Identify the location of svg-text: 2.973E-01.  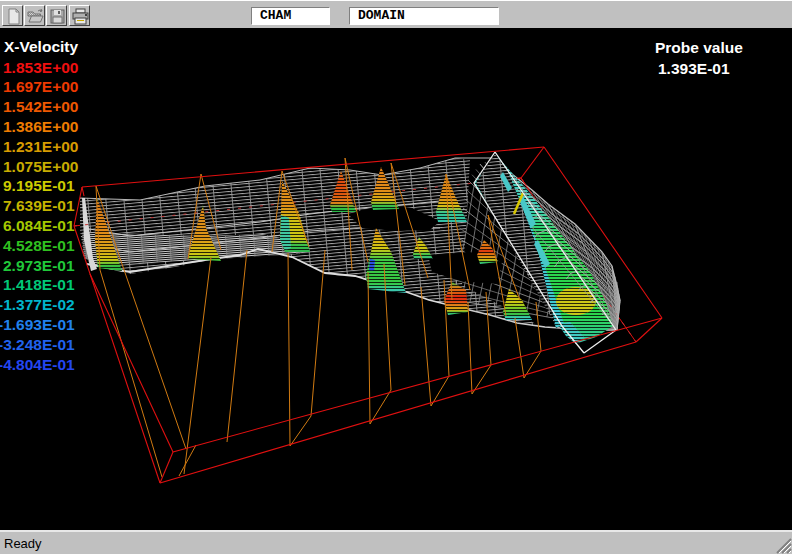
(39, 266).